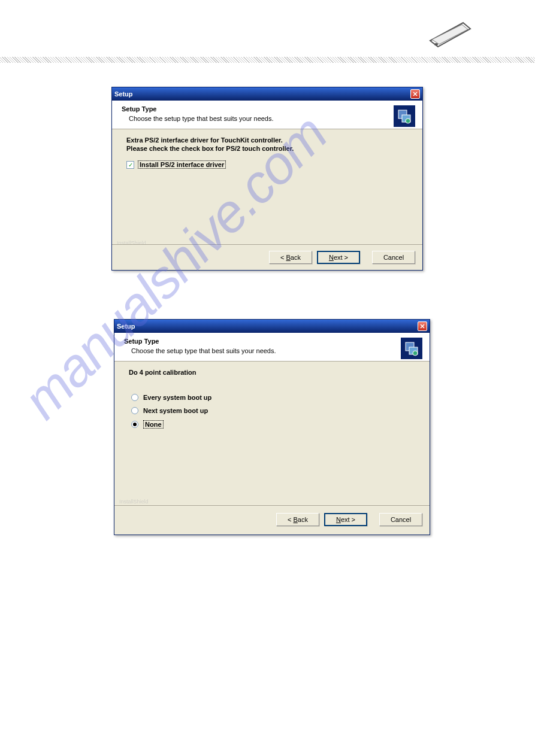  Describe the element at coordinates (272, 372) in the screenshot. I see `calibration-title: Do 4 point calibration` at that location.